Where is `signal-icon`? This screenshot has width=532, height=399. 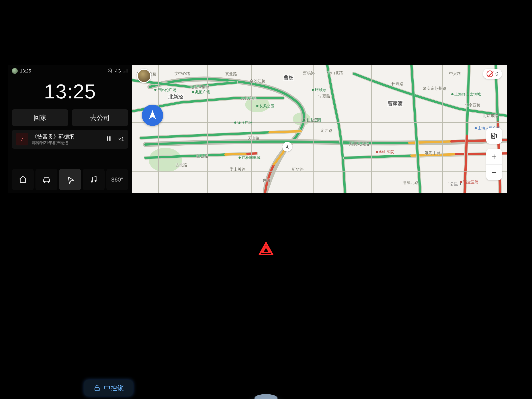
signal-icon is located at coordinates (126, 71).